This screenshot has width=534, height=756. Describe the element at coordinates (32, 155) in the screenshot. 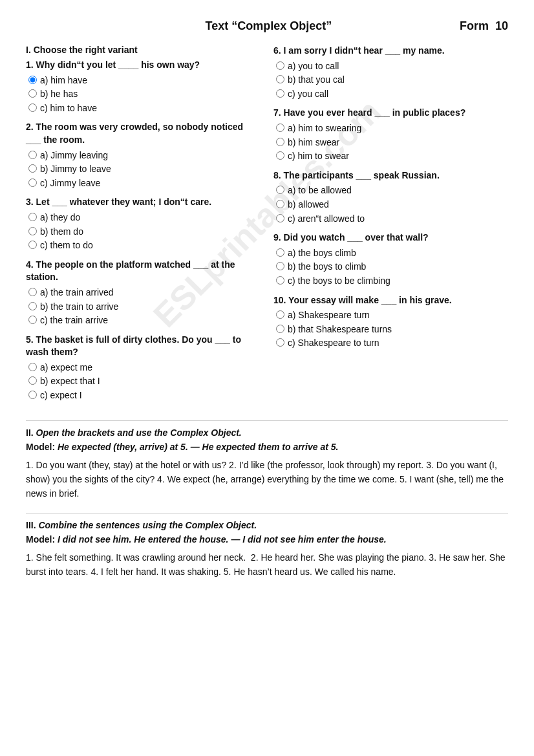

I see `radio-2a` at that location.